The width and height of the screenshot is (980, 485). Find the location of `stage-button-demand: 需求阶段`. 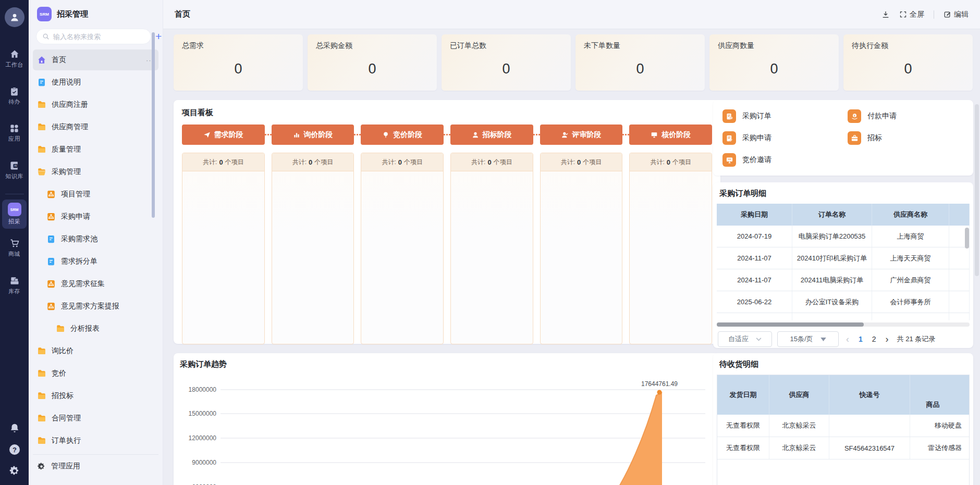

stage-button-demand: 需求阶段 is located at coordinates (223, 134).